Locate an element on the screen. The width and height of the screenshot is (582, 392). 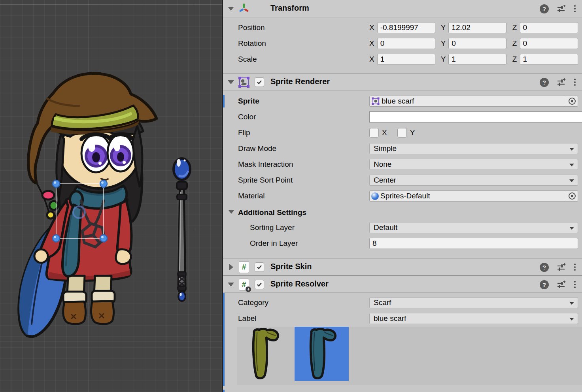
field-label: Draw Mode is located at coordinates (257, 149).